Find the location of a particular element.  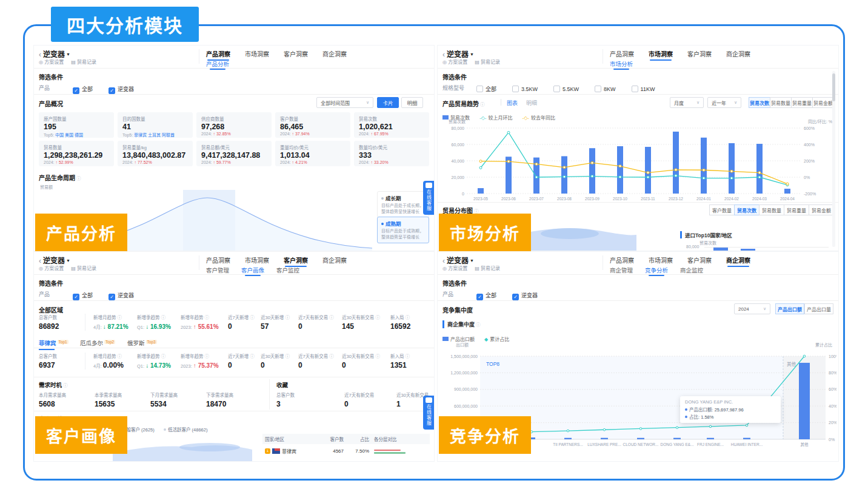

favorite-value: 0 is located at coordinates (375, 404).